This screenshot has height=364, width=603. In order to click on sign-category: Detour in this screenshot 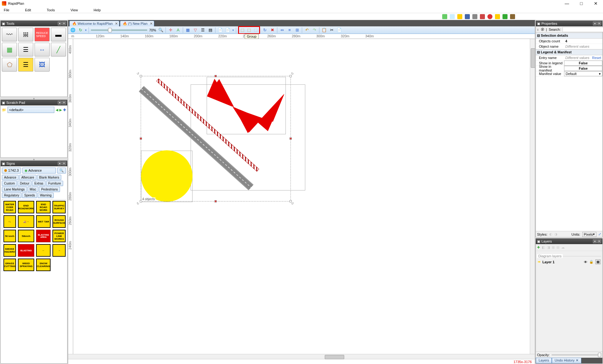, I will do `click(24, 183)`.